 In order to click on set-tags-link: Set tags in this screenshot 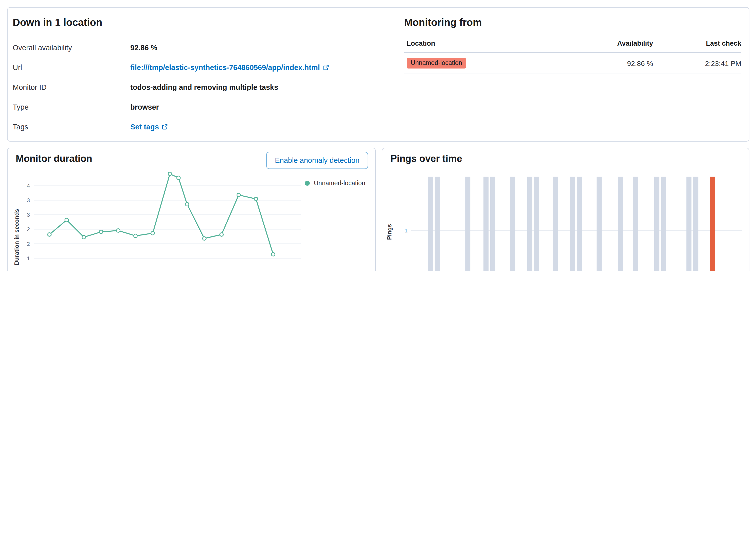, I will do `click(149, 127)`.